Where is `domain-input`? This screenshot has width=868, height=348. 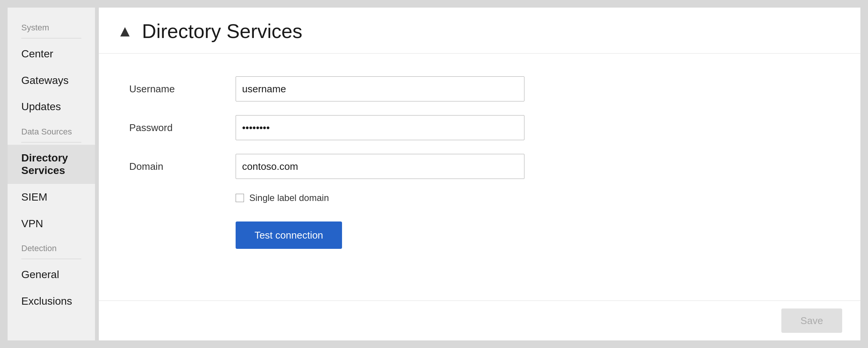
domain-input is located at coordinates (380, 166).